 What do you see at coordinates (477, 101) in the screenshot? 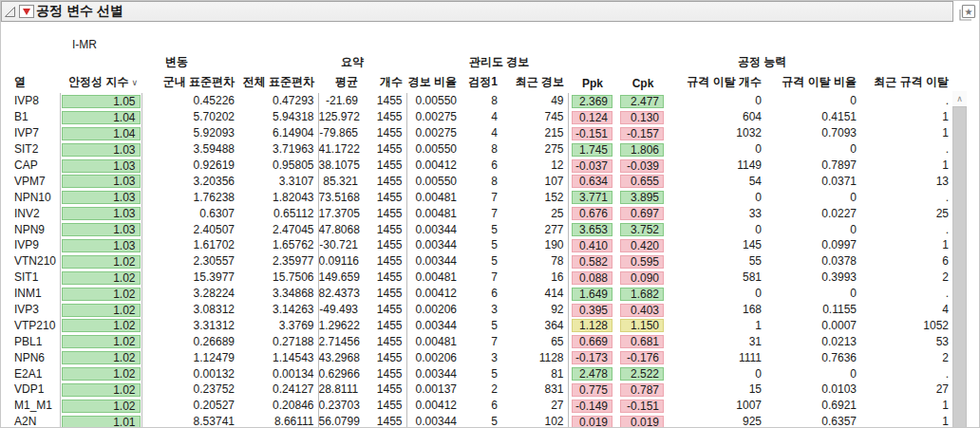
I see `table-row: IVP81.050.452260.47293-21.6914550.005508…` at bounding box center [477, 101].